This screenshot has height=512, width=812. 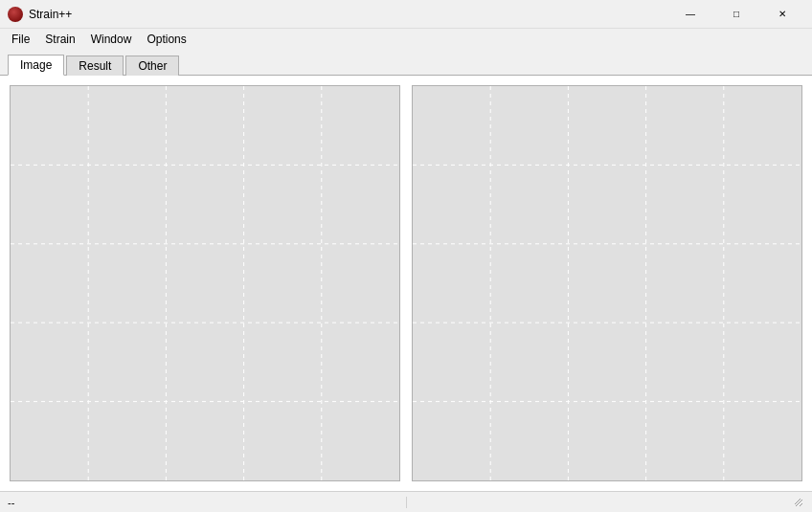 What do you see at coordinates (782, 14) in the screenshot?
I see `close-button: ✕` at bounding box center [782, 14].